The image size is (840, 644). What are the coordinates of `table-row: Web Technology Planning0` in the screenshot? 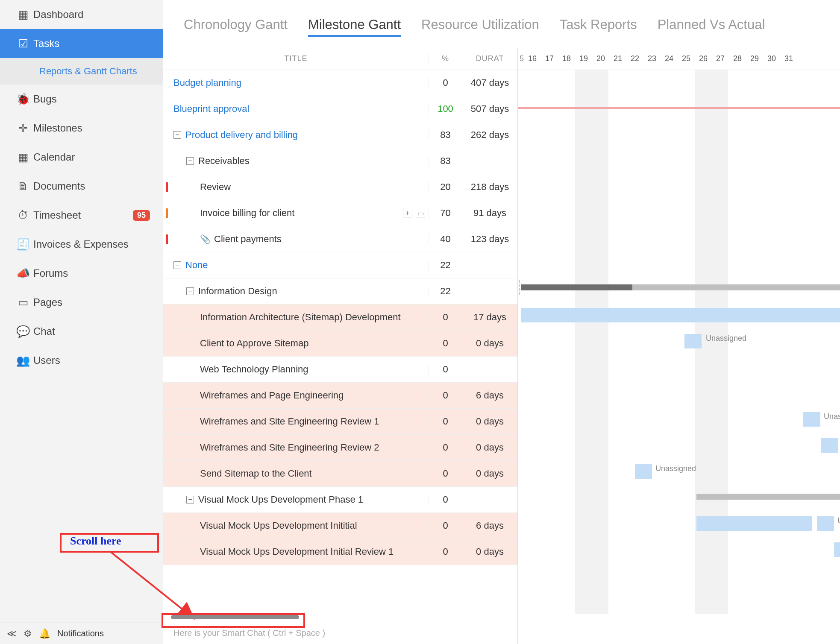 It's located at (340, 370).